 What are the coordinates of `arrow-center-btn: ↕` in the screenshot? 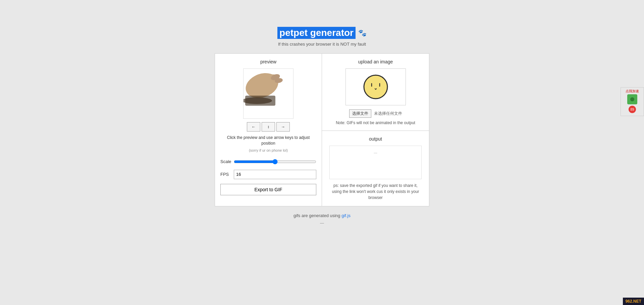 It's located at (268, 127).